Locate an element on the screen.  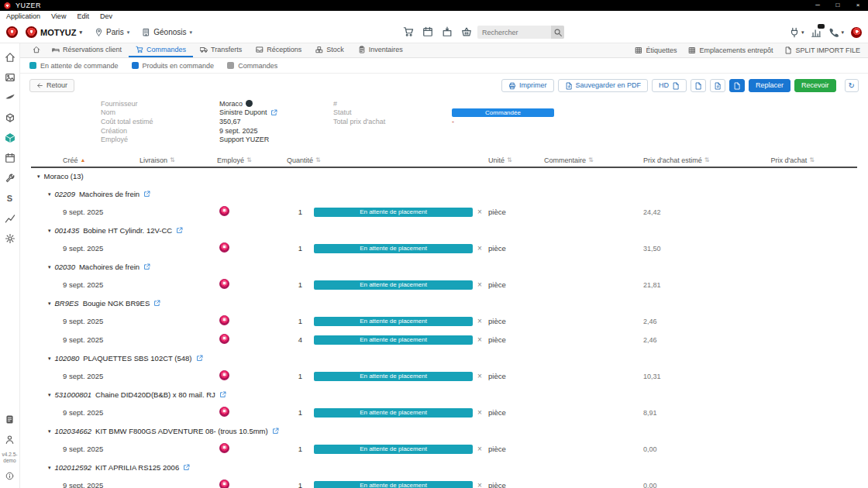
doc-button-primary is located at coordinates (737, 85).